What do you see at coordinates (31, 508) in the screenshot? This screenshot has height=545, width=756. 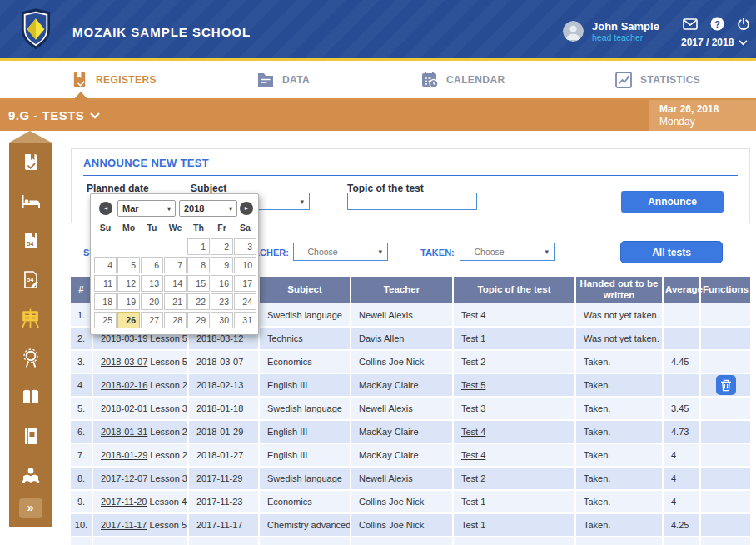 I see `sidebar-expand-button: »` at bounding box center [31, 508].